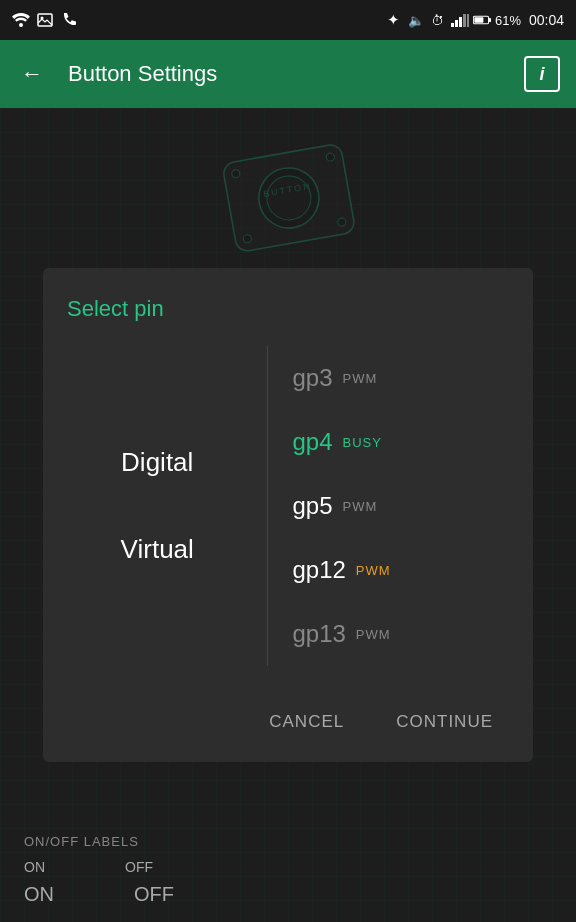  What do you see at coordinates (45, 20) in the screenshot?
I see `status-icons-left` at bounding box center [45, 20].